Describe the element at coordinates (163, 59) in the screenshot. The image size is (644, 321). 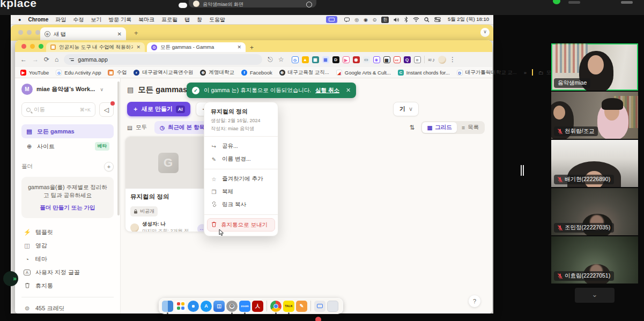
I see `address-bar: gamma.app` at that location.